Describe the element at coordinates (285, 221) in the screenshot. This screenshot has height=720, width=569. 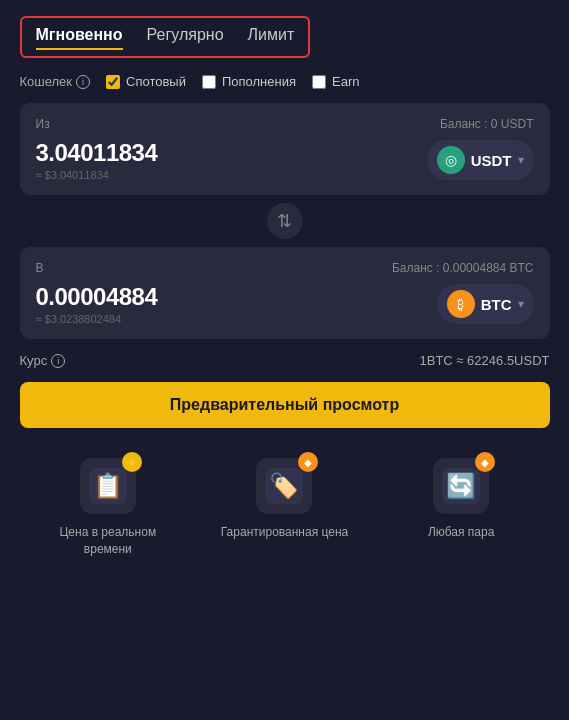
I see `swap-button: ⇅` at that location.